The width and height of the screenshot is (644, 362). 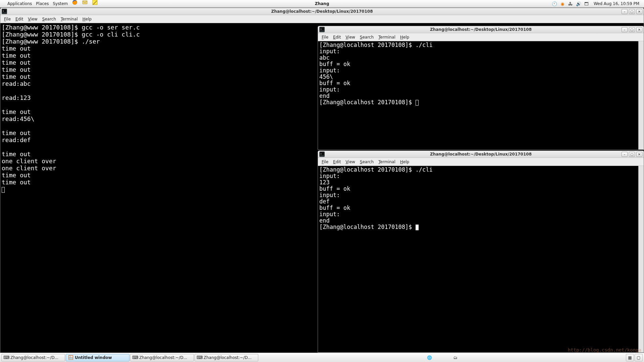 What do you see at coordinates (85, 4) in the screenshot?
I see `launcher-mail-icon` at bounding box center [85, 4].